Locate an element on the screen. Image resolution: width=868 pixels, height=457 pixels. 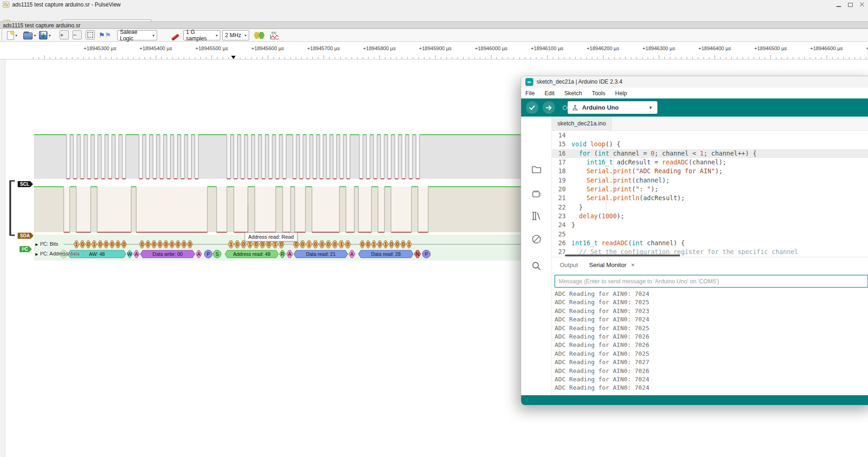
serial-message-input is located at coordinates (711, 281).